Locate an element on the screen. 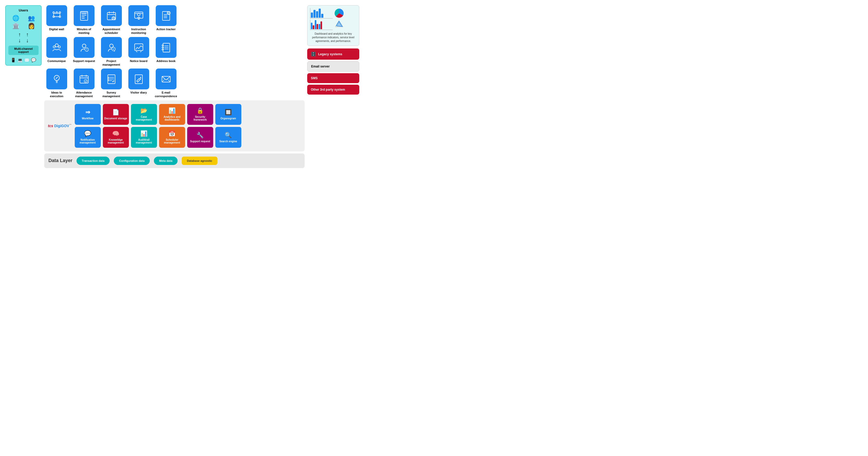 This screenshot has height=456, width=868. arrows: ↑↓ ↑↓ is located at coordinates (24, 37).